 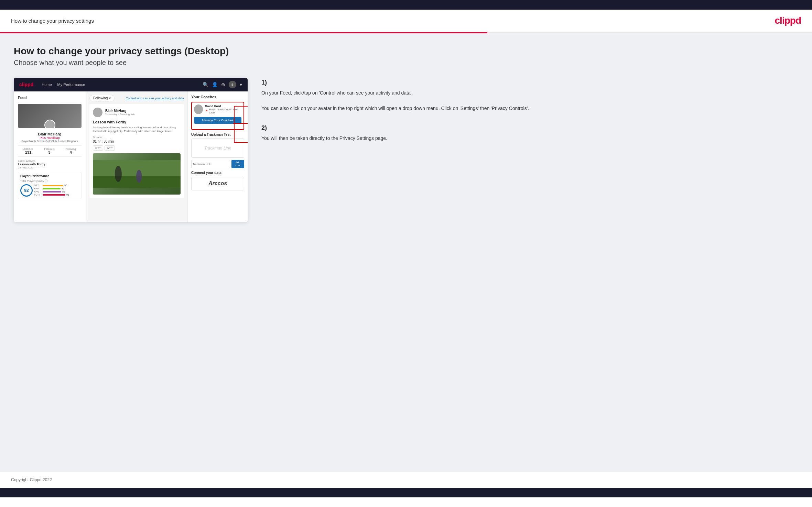 I want to click on stat-activities: Activities 131, so click(x=28, y=151).